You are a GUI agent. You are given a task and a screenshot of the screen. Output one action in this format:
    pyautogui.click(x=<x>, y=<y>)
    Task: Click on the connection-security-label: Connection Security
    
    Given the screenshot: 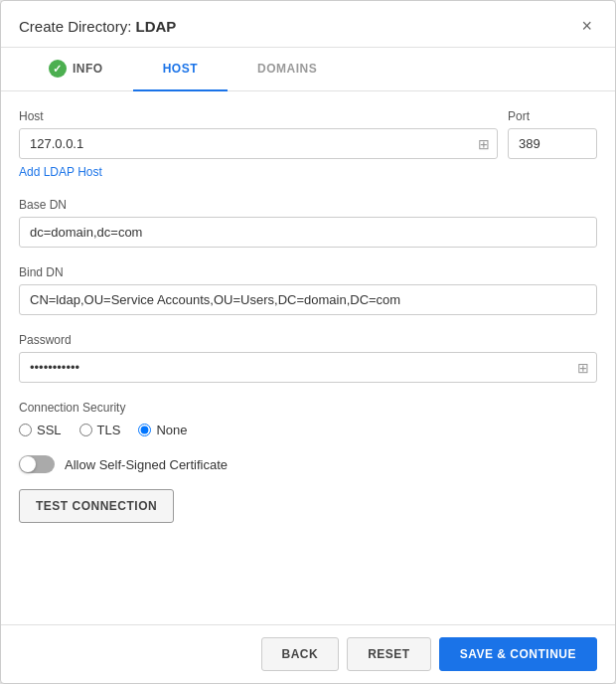 What is the action you would take?
    pyautogui.click(x=308, y=408)
    